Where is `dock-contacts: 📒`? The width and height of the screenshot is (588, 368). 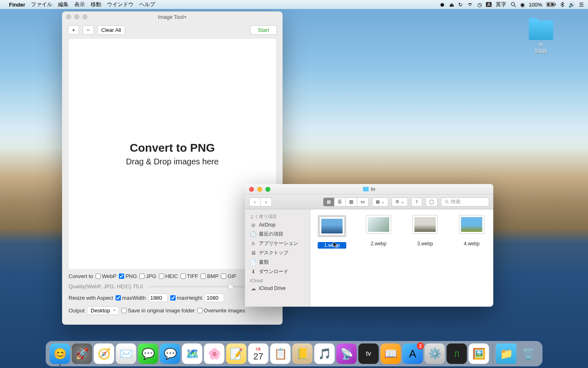 dock-contacts: 📒 is located at coordinates (303, 354).